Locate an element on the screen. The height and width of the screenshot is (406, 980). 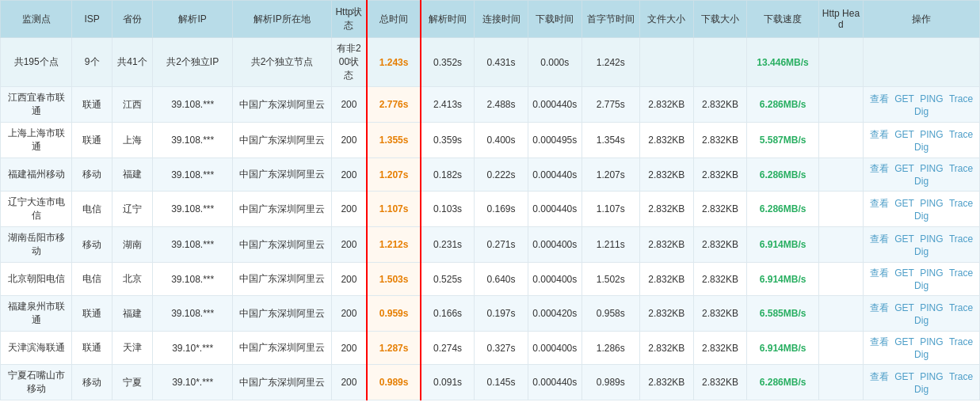
cell-first-byte-time: 2.775s is located at coordinates (610, 104).